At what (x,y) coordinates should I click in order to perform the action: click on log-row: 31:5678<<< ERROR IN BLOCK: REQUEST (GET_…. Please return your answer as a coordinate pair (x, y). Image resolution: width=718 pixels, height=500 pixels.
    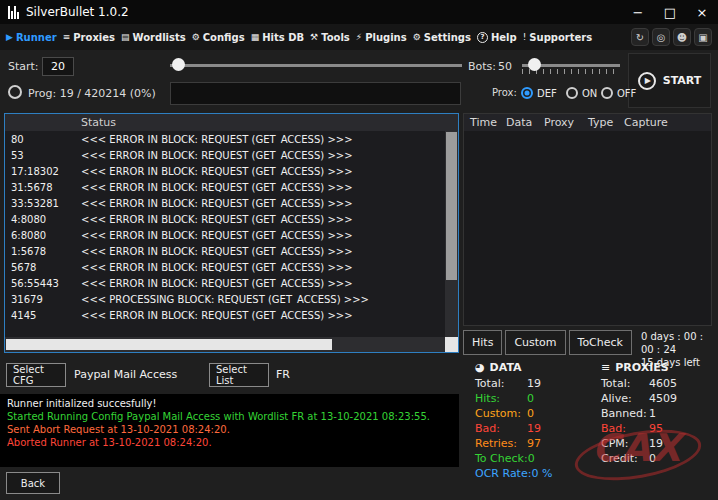
    Looking at the image, I should click on (225, 187).